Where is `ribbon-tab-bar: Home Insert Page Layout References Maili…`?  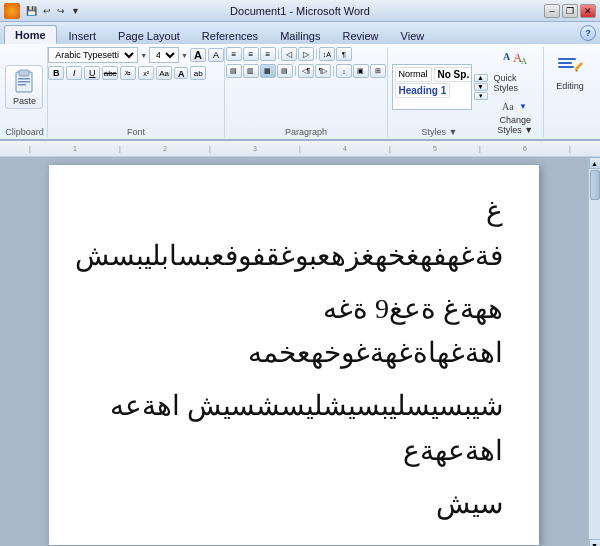
ribbon-tab-bar: Home Insert Page Layout References Maili… is located at coordinates (300, 33).